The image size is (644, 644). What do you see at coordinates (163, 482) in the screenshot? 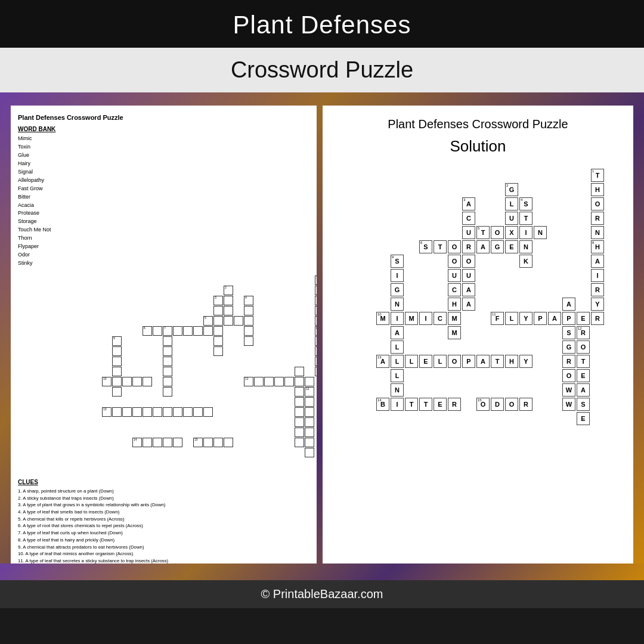
I see `clues-label: CLUES` at bounding box center [163, 482].